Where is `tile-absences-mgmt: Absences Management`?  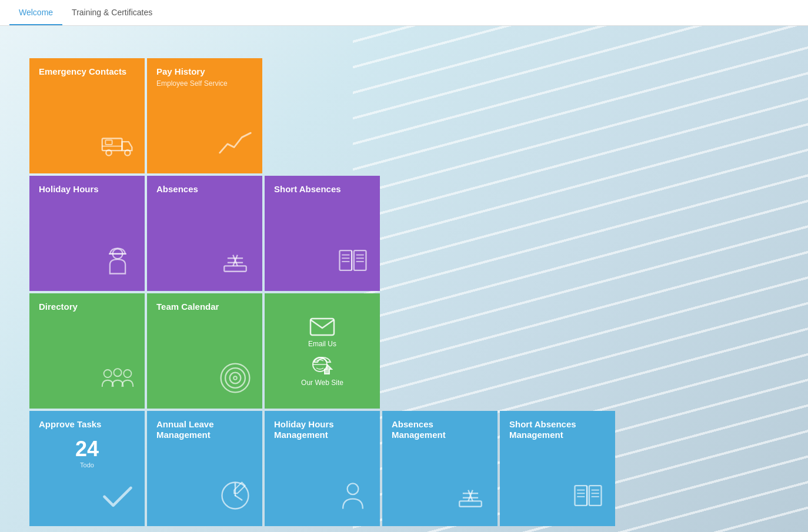 tile-absences-mgmt: Absences Management is located at coordinates (440, 469).